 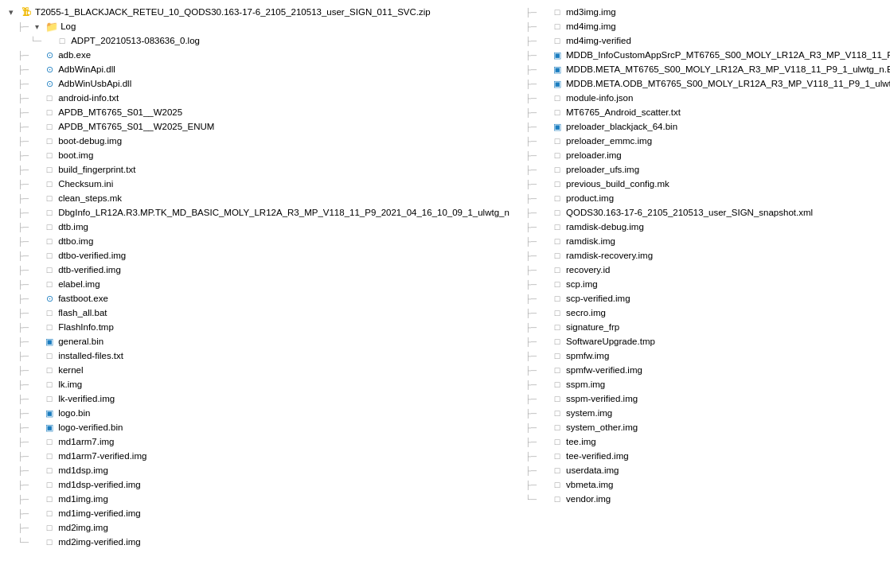 I want to click on list-item: ├─□md4img-verified, so click(x=707, y=41).